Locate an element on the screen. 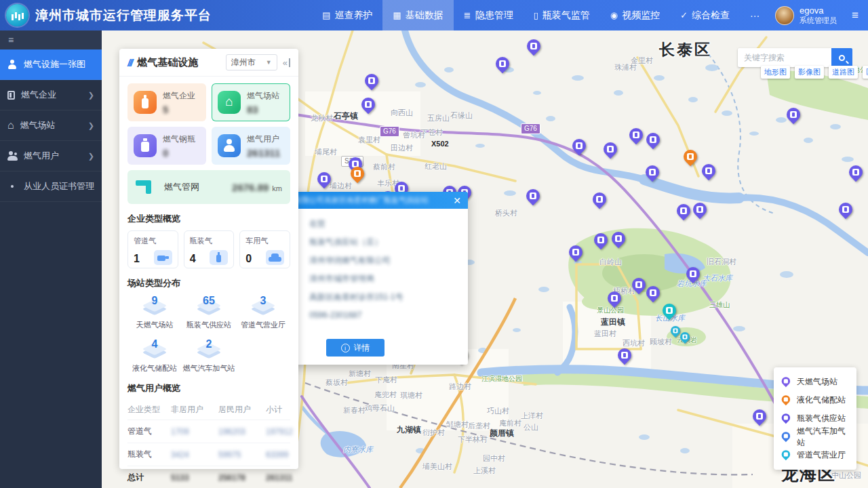 This screenshot has height=488, width=868. nav-item-2: ▦基础数据 is located at coordinates (418, 15).